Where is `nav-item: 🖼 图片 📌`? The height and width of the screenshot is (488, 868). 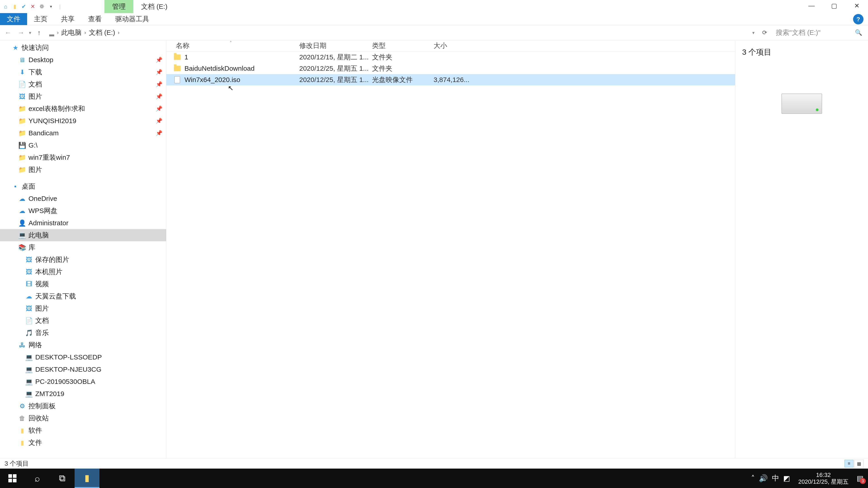
nav-item: 🖼 图片 📌 is located at coordinates (83, 96).